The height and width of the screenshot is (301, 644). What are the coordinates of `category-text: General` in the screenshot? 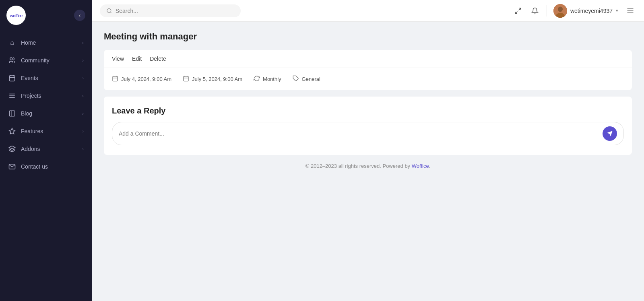 It's located at (311, 79).